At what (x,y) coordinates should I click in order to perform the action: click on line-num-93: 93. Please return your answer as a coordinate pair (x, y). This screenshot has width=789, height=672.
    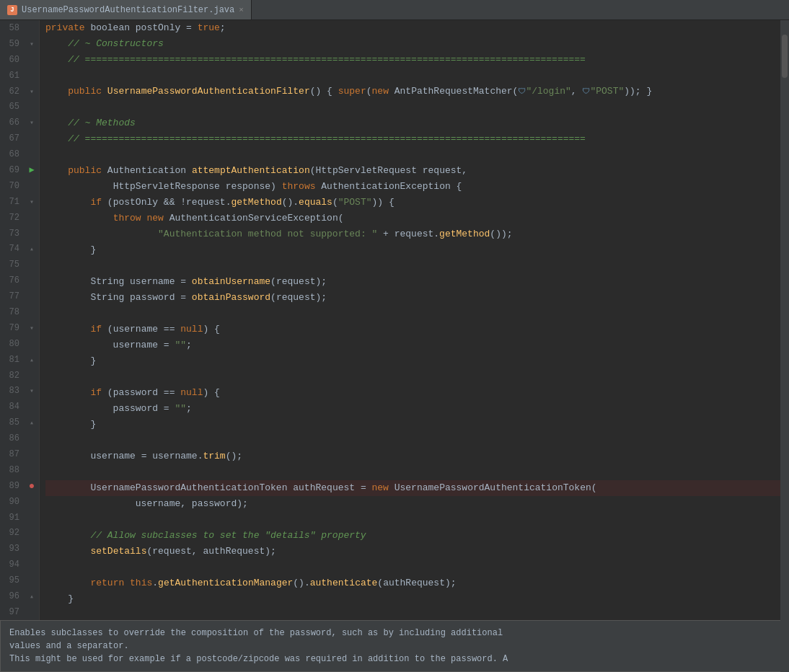
    Looking at the image, I should click on (13, 549).